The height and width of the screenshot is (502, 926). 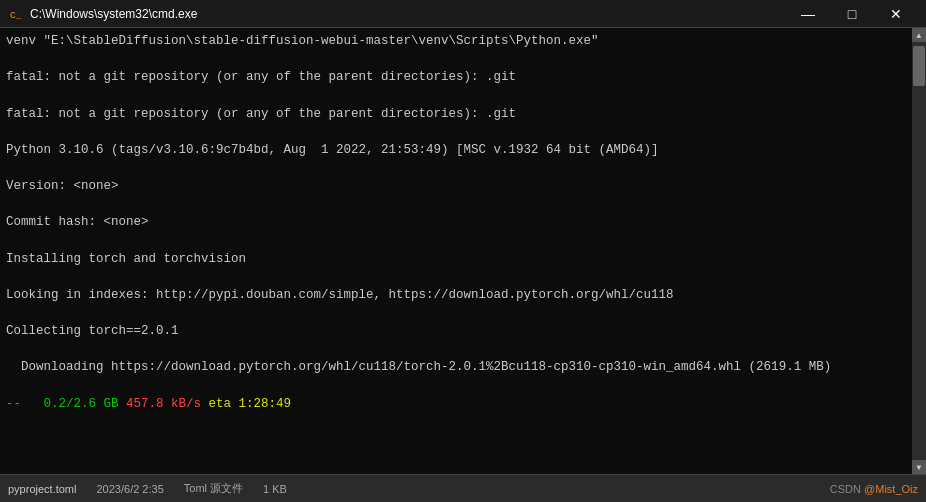 What do you see at coordinates (852, 14) in the screenshot?
I see `window-controls: — □ ✕` at bounding box center [852, 14].